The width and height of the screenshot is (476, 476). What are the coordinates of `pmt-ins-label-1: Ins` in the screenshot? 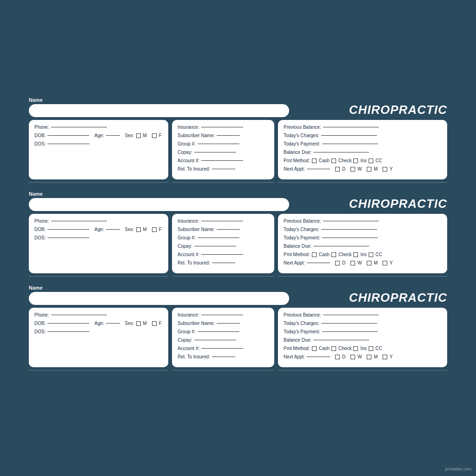 It's located at (364, 161).